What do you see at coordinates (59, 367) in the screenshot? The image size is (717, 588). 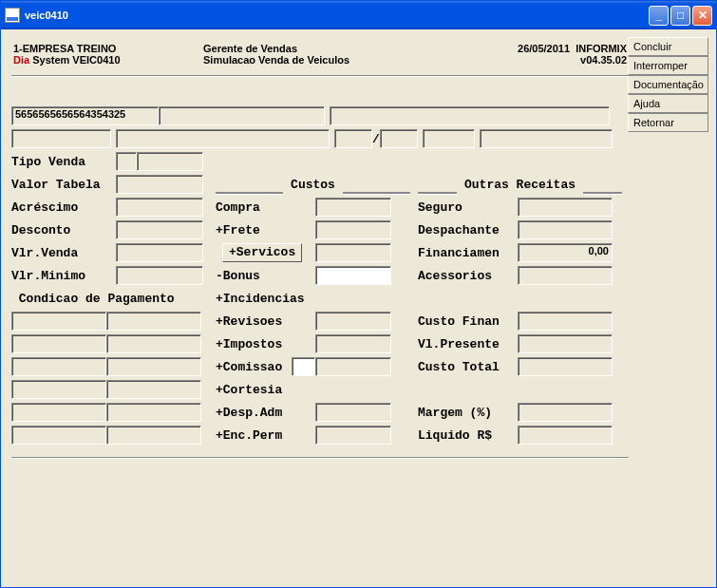 I see `cond-c1-r3` at bounding box center [59, 367].